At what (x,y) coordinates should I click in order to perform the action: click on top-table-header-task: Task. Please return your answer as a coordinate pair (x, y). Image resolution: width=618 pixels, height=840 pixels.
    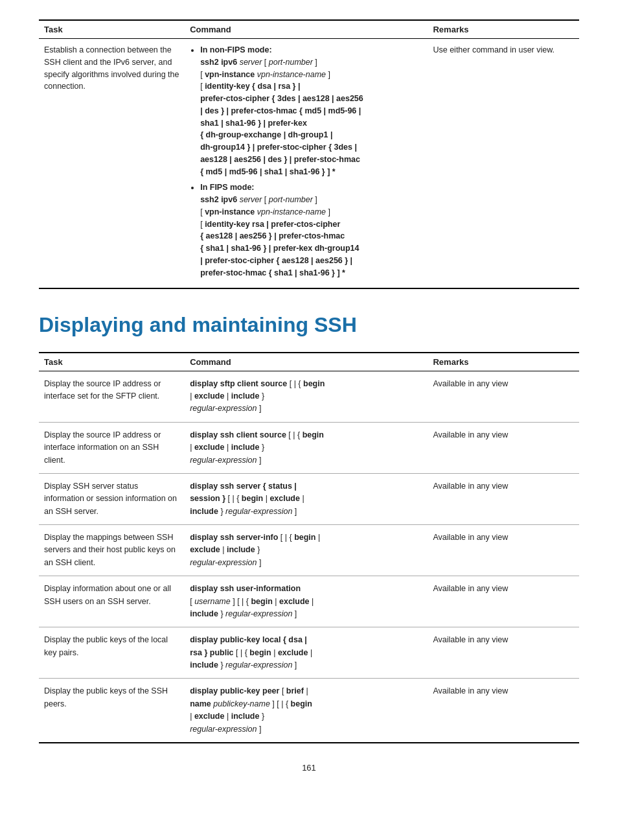
    Looking at the image, I should click on (111, 30).